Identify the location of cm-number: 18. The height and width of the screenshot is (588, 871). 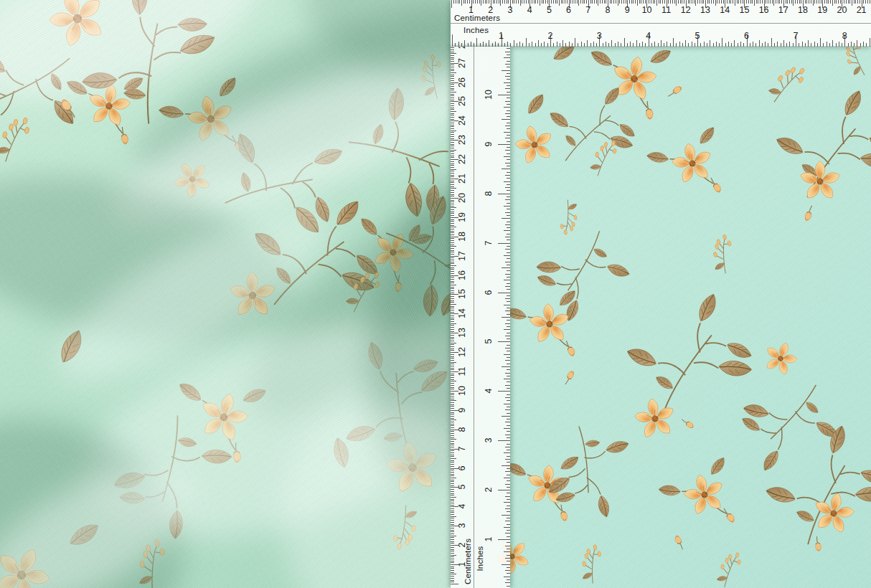
(803, 10).